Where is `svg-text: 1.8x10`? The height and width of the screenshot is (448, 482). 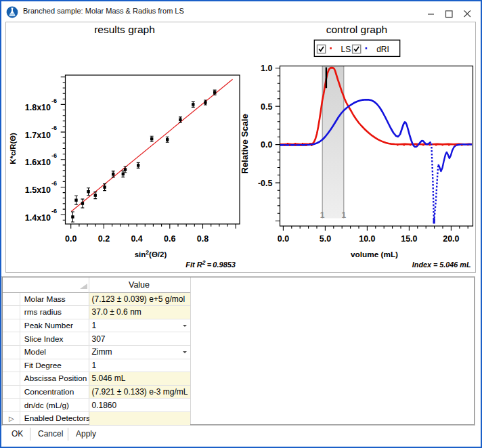
svg-text: 1.8x10 is located at coordinates (38, 108).